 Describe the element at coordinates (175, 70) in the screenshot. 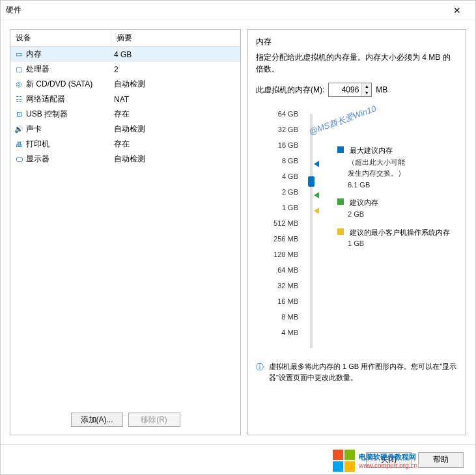

I see `device-summary: 2` at that location.